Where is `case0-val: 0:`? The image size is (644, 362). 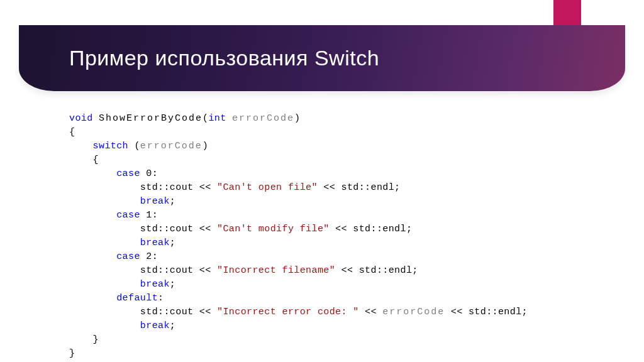
case0-val: 0: is located at coordinates (149, 173).